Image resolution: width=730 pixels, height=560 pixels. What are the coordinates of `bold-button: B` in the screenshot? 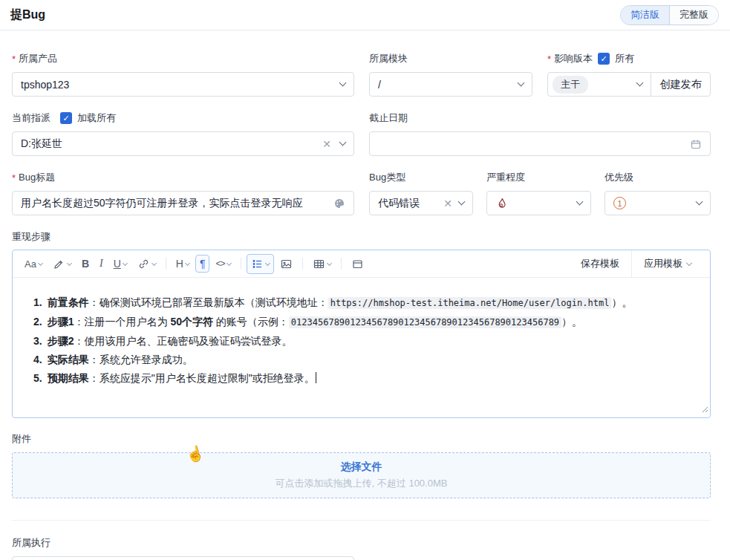 It's located at (85, 264).